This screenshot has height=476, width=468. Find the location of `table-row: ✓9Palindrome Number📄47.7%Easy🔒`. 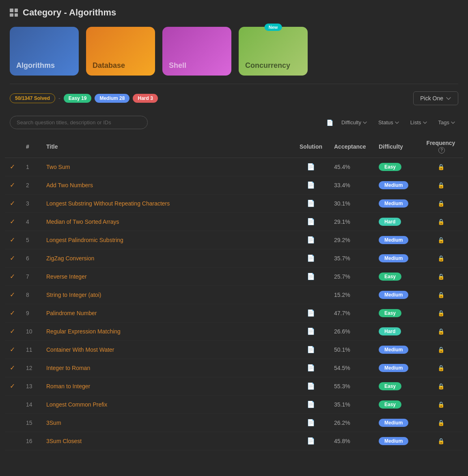

table-row: ✓9Palindrome Number📄47.7%Easy🔒 is located at coordinates (234, 313).